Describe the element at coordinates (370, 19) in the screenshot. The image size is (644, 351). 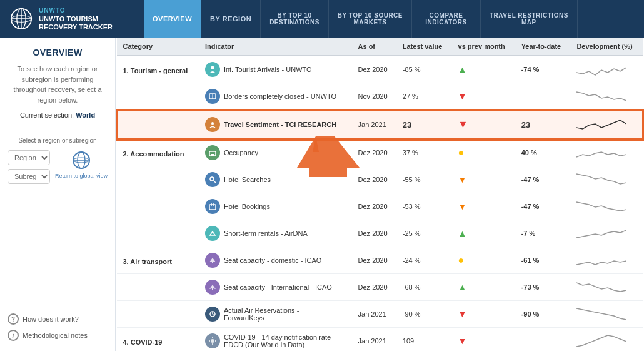
I see `tab-by-top10-markets: BY TOP 10 SOURCEMARKETS` at that location.